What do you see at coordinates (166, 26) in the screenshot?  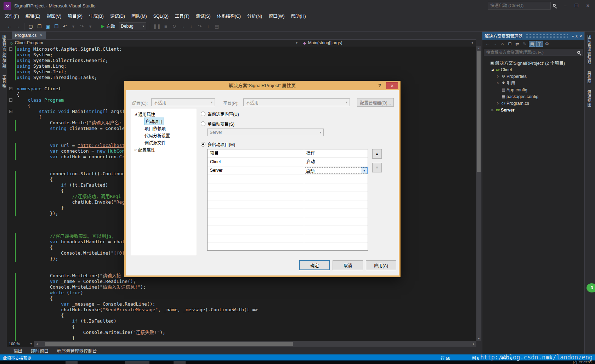 I see `stop-debugging-icon: ■` at bounding box center [166, 26].